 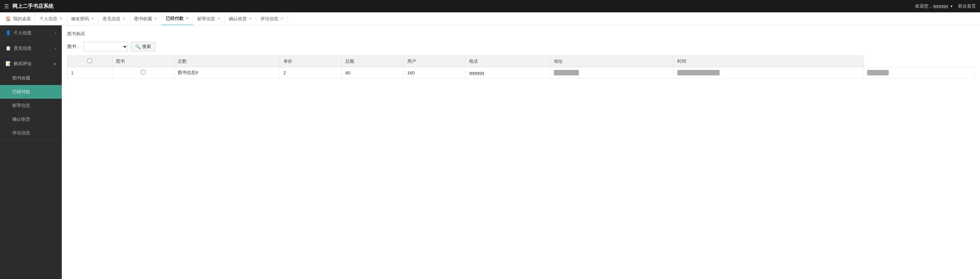 What do you see at coordinates (31, 48) in the screenshot?
I see `sidebar-section-header-feedback: 📋意见信息‹` at bounding box center [31, 48].